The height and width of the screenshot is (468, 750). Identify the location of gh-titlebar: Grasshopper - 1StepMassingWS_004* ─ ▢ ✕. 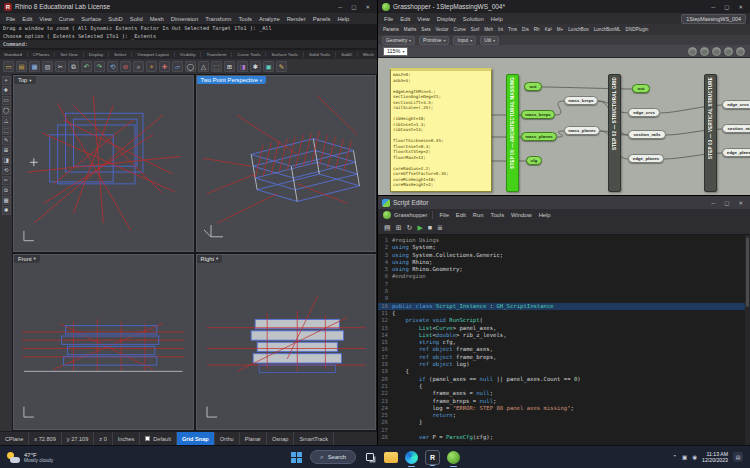
(564, 6).